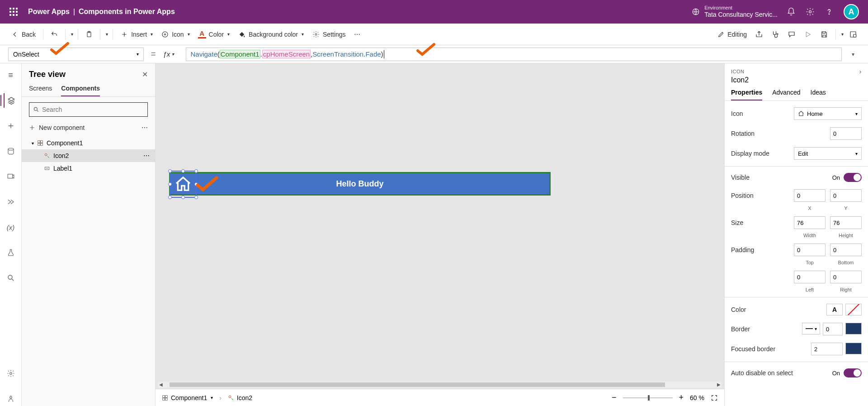  I want to click on circle-plus-icon, so click(165, 34).